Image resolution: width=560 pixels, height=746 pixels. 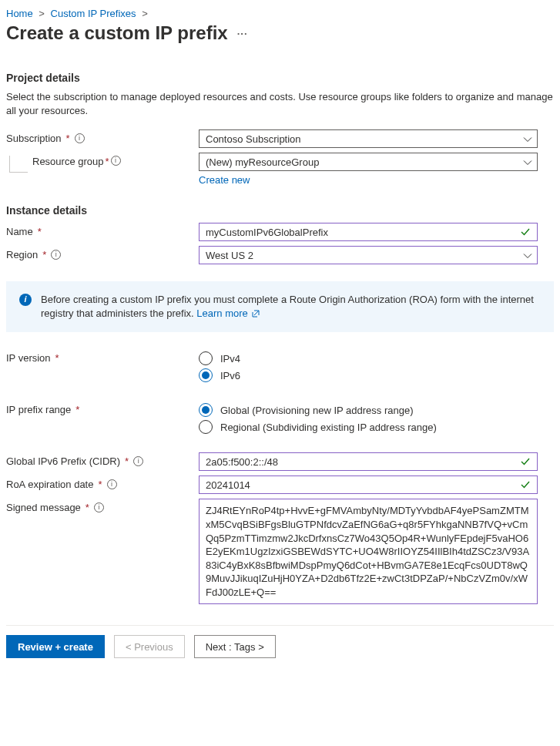 I want to click on page-title: Create a custom IP prefix ···, so click(x=280, y=33).